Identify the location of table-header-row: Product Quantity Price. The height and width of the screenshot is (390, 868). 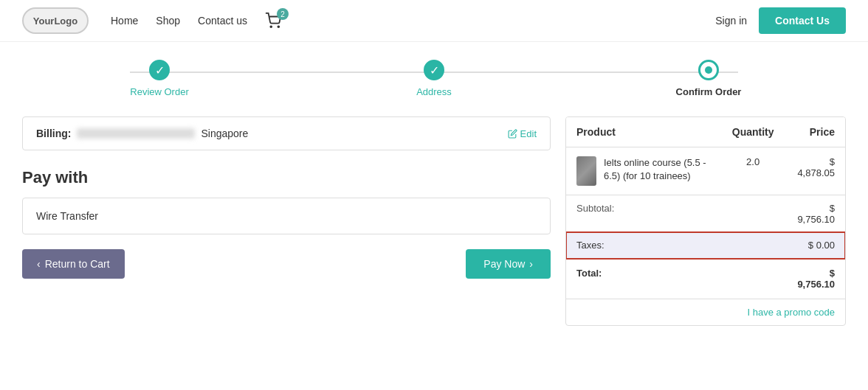
(706, 133).